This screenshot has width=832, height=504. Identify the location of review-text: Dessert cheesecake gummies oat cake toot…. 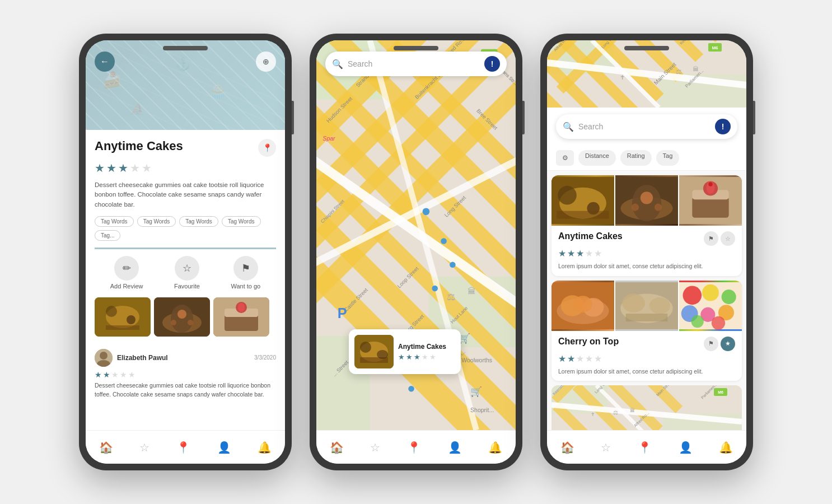
(185, 390).